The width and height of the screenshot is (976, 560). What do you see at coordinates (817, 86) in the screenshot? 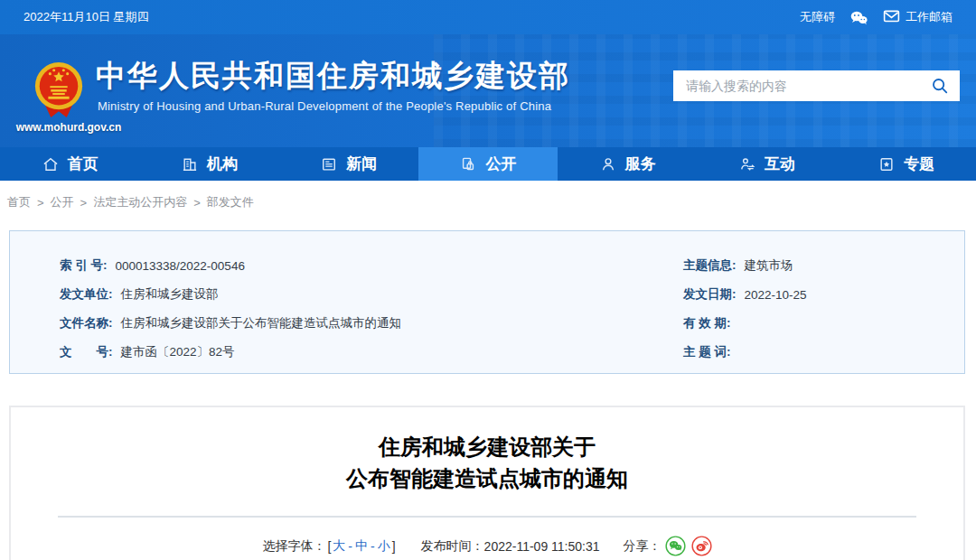
I see `search-box` at bounding box center [817, 86].